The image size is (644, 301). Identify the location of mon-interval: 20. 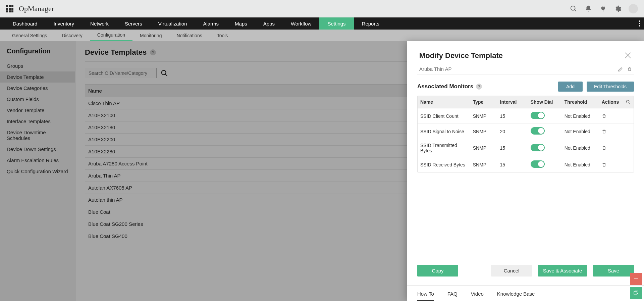
(513, 132).